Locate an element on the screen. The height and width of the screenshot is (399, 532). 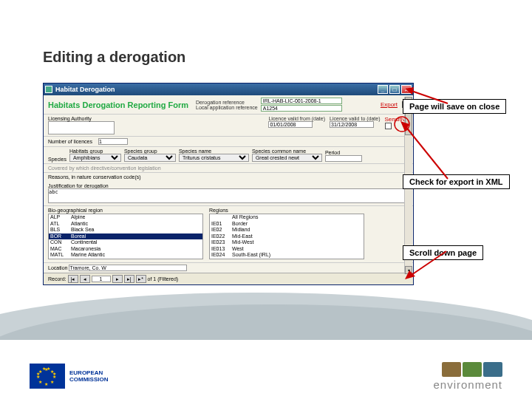
nav-of-label: of is located at coordinates (150, 279).